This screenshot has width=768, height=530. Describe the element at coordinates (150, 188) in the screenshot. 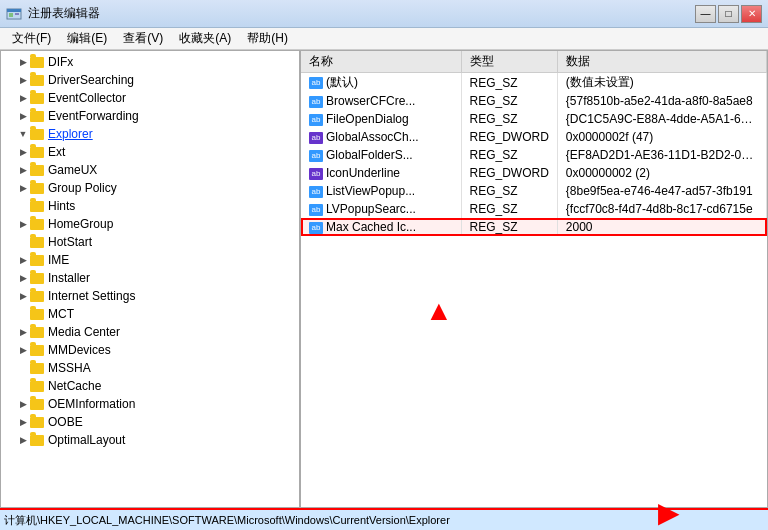

I see `tree-item-group-policy: ▶ Group Policy` at that location.